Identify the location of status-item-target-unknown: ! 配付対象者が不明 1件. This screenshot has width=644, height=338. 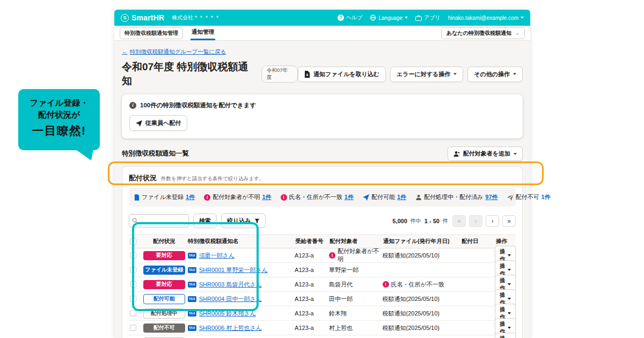
(237, 197).